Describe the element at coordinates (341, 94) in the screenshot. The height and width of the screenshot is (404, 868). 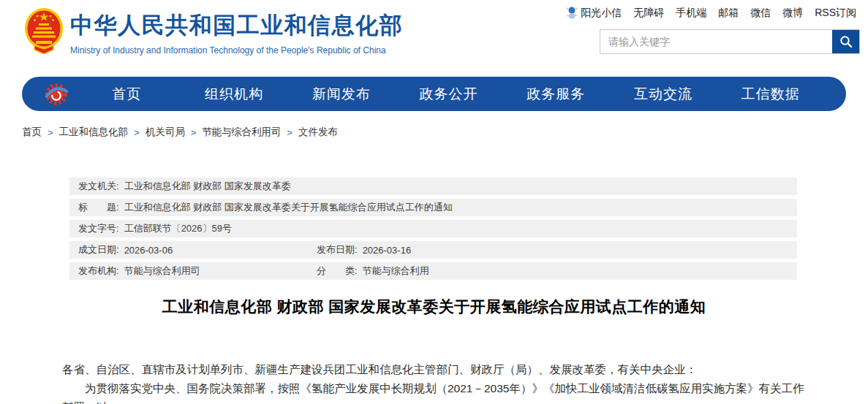
I see `nav-item-news: 新闻发布` at that location.